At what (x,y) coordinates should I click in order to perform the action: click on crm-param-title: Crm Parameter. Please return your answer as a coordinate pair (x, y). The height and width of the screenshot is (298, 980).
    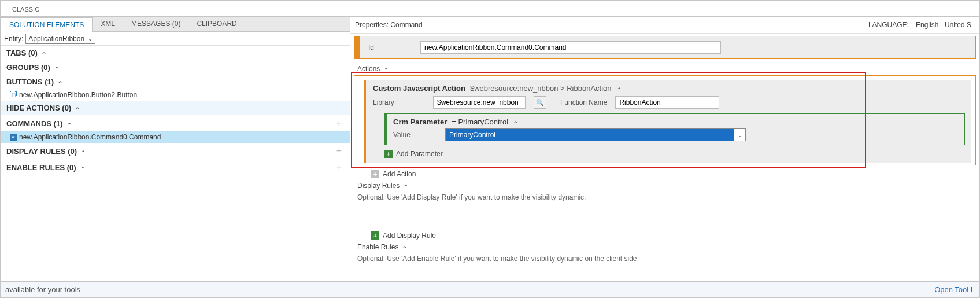
    Looking at the image, I should click on (420, 122).